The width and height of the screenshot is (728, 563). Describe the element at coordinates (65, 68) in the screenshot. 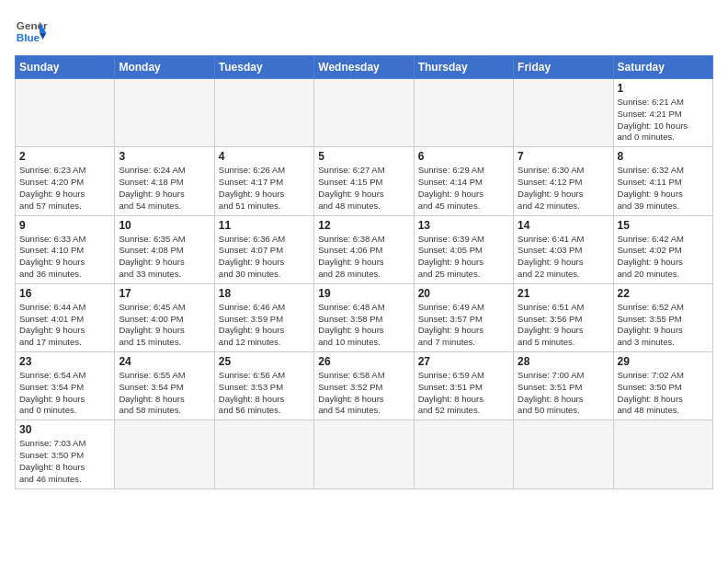

I see `weekday-sunday: Sunday` at that location.